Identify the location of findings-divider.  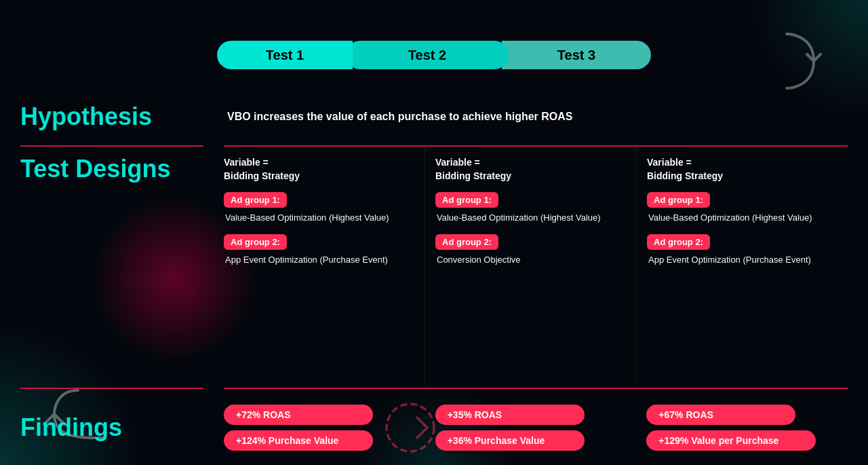
(536, 388).